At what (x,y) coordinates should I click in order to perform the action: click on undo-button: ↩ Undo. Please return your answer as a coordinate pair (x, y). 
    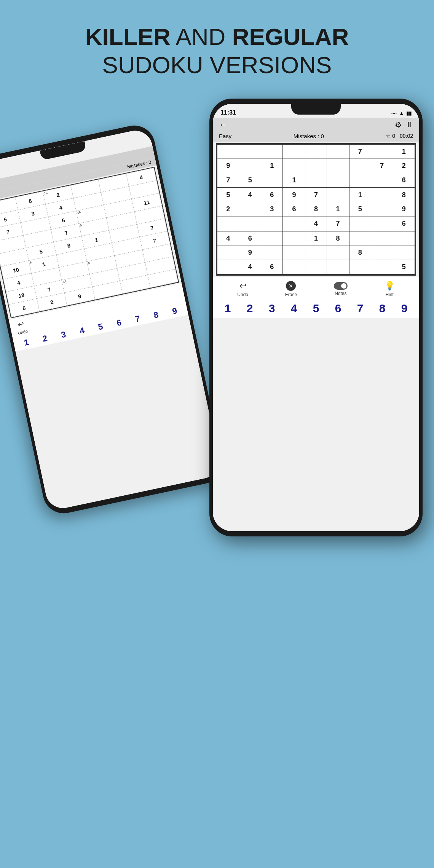
    Looking at the image, I should click on (243, 289).